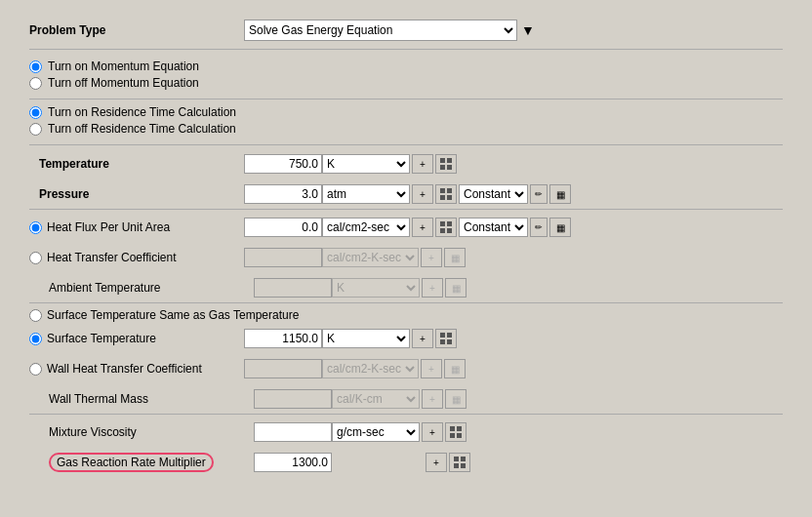  I want to click on wall-thermal-plus-btn: +, so click(432, 399).